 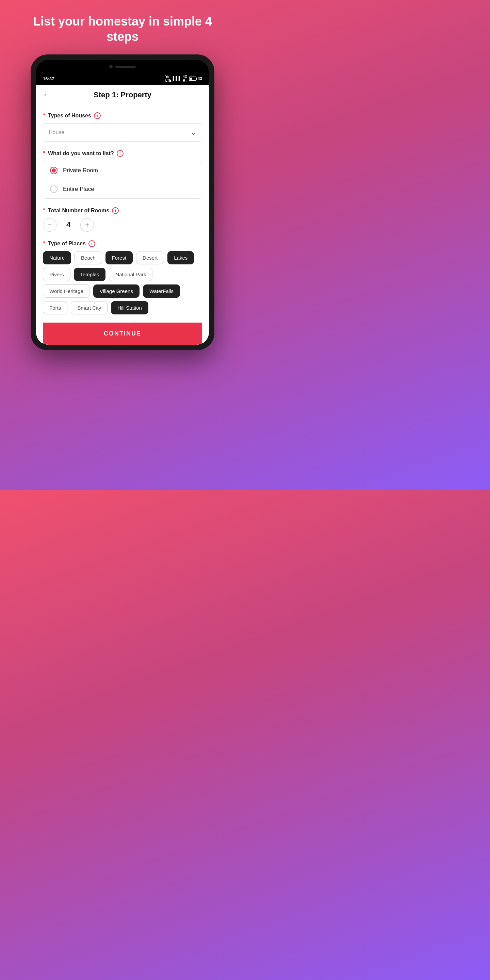 What do you see at coordinates (119, 258) in the screenshot?
I see `place-tag-forest: Forest` at bounding box center [119, 258].